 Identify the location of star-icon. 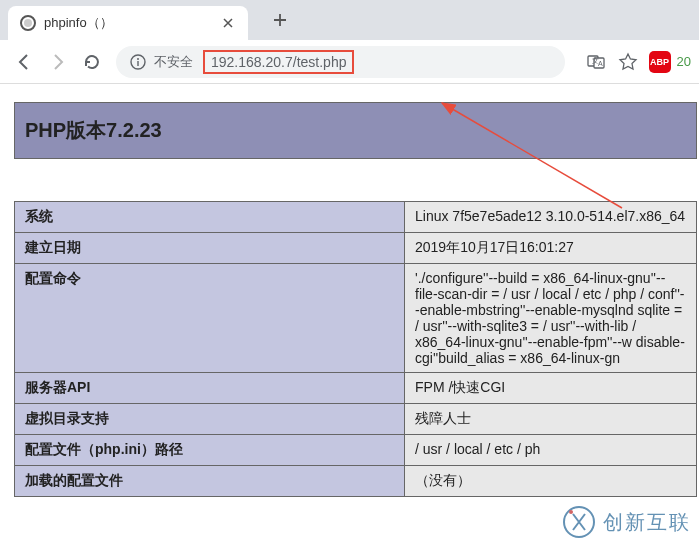
(628, 62).